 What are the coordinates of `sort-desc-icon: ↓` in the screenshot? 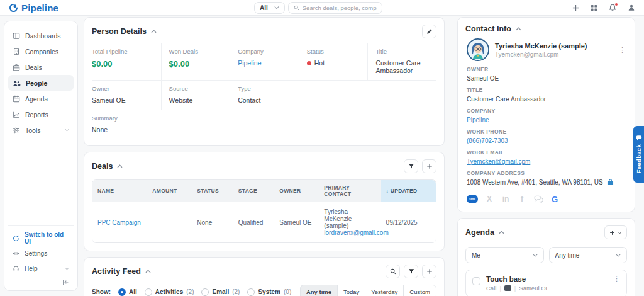 It's located at (387, 191).